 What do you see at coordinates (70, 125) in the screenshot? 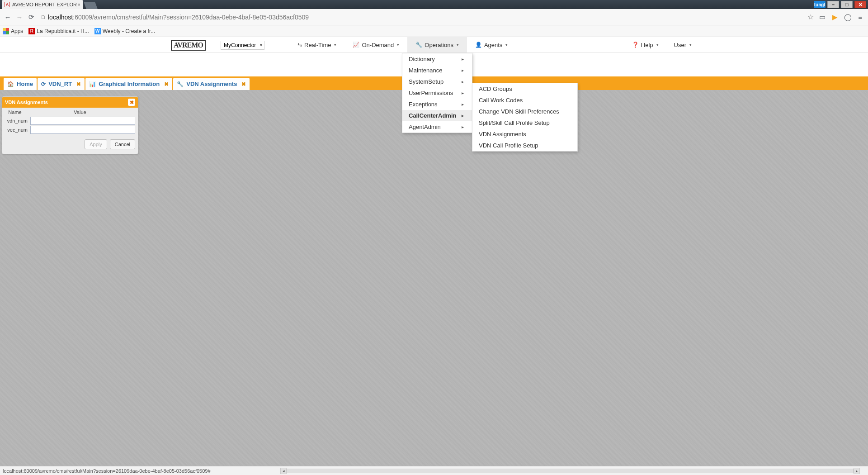
I see `vdn-assignments-dialog: VDN Assignments ✖ Name Value vdn_num vec…` at bounding box center [70, 125].